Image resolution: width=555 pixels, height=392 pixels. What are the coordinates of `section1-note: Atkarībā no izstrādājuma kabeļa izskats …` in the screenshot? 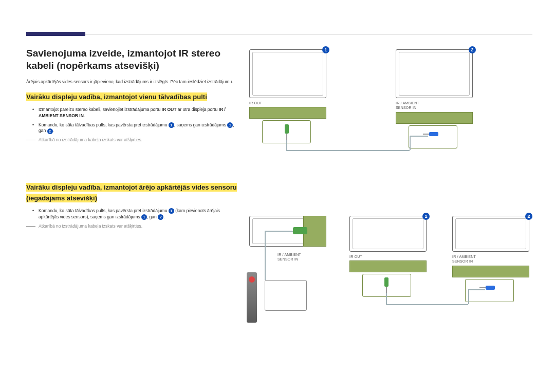 It's located at (132, 140).